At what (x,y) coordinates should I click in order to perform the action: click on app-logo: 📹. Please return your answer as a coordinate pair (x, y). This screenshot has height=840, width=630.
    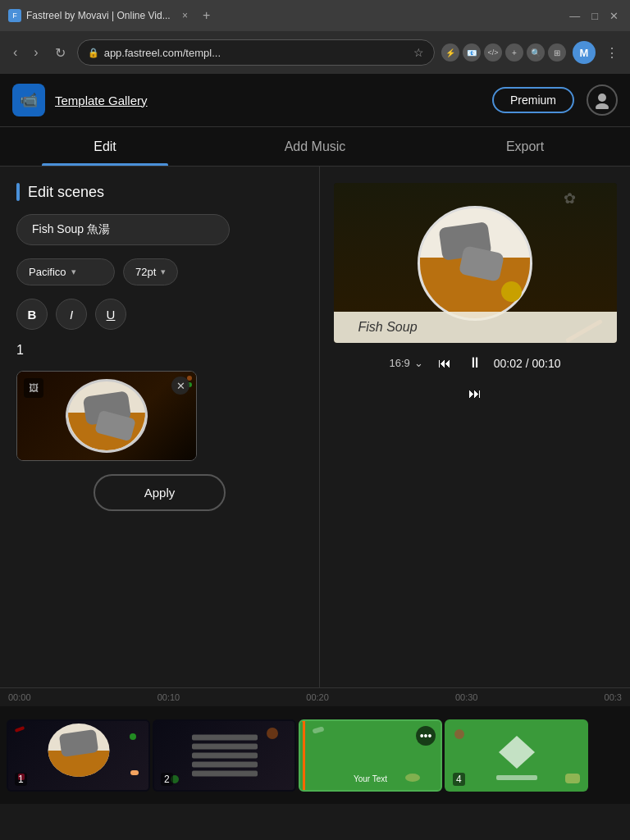
    Looking at the image, I should click on (29, 100).